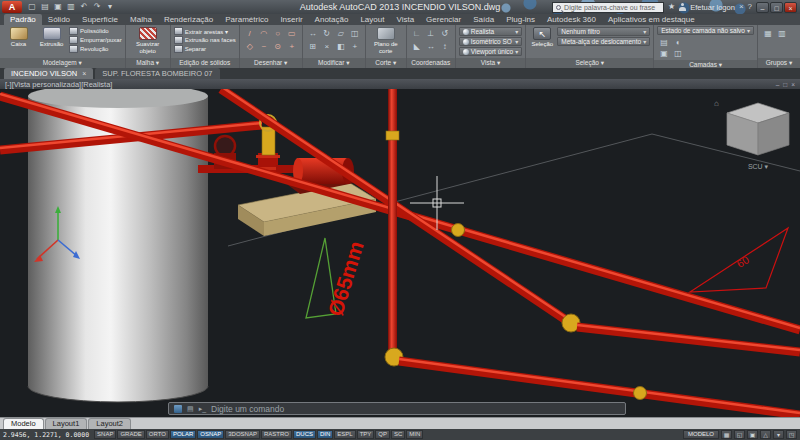 The width and height of the screenshot is (800, 440). I want to click on polygon-icon: ◇, so click(250, 46).